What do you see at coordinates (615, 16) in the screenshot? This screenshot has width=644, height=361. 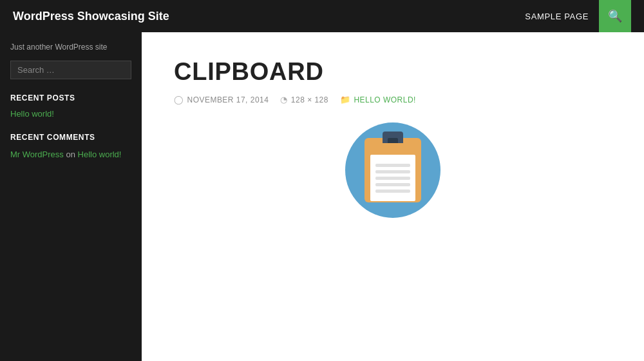 I see `header-search-button: 🔍` at bounding box center [615, 16].